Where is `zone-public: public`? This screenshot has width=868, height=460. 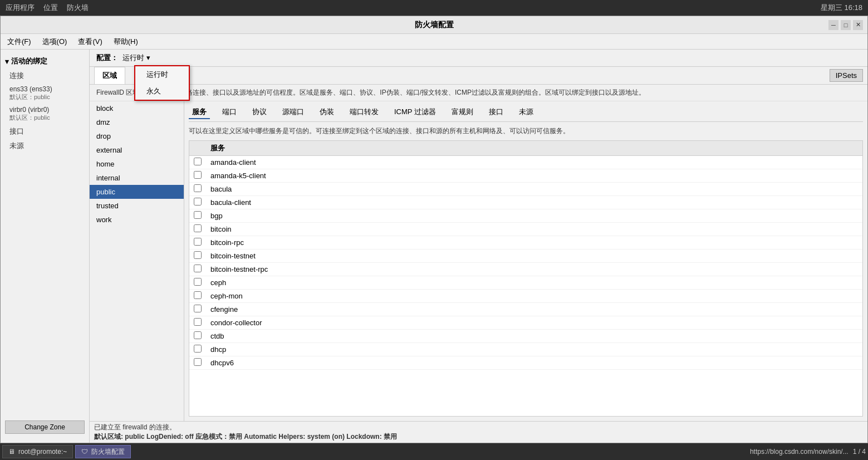 zone-public: public is located at coordinates (137, 192).